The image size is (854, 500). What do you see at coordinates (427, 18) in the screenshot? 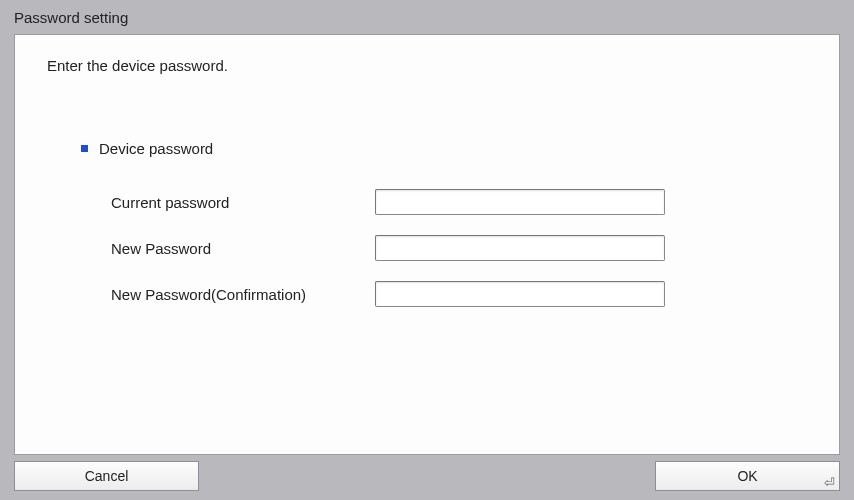
I see `window-title: Password setting` at bounding box center [427, 18].